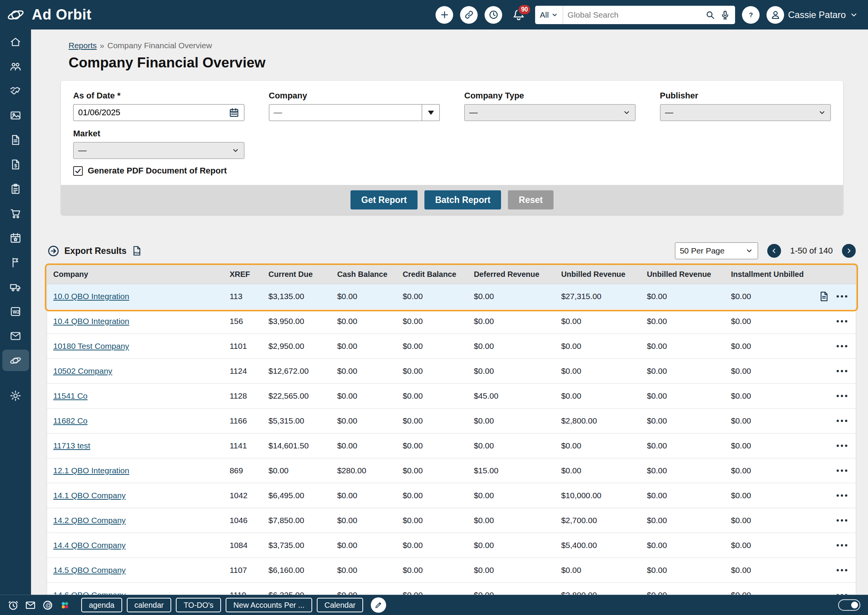 The width and height of the screenshot is (868, 615). I want to click on batch-report-button: Batch Report, so click(463, 200).